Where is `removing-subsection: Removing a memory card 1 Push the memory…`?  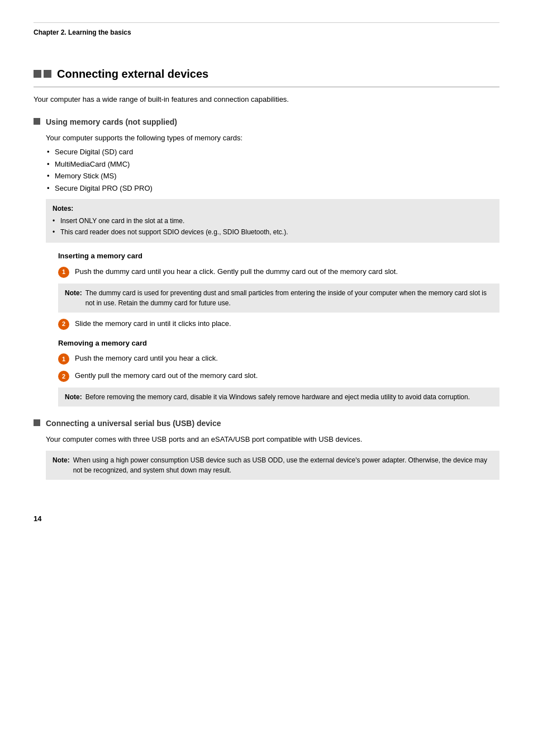 removing-subsection: Removing a memory card 1 Push the memory… is located at coordinates (273, 372).